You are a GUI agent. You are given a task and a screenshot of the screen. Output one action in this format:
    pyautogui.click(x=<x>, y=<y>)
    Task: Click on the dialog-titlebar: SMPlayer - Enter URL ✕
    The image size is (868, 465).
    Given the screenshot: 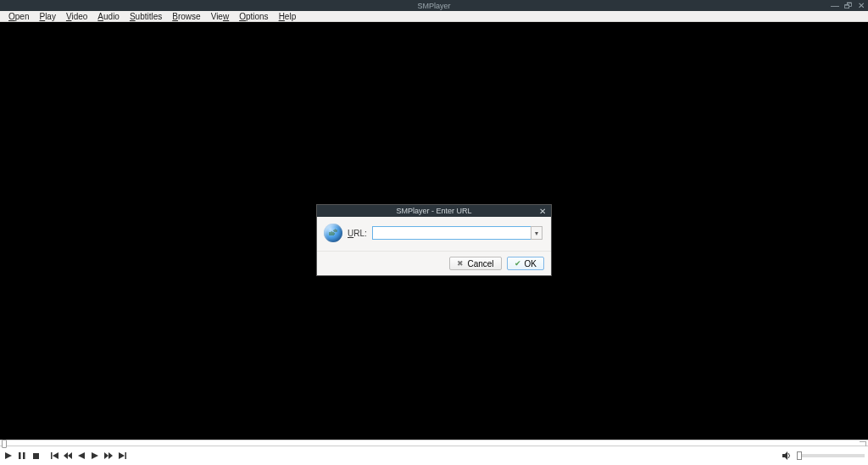 What is the action you would take?
    pyautogui.click(x=434, y=211)
    